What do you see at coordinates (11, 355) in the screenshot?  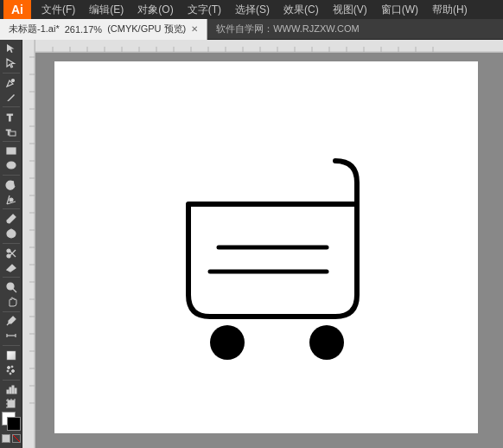 I see `gradient-tool` at bounding box center [11, 355].